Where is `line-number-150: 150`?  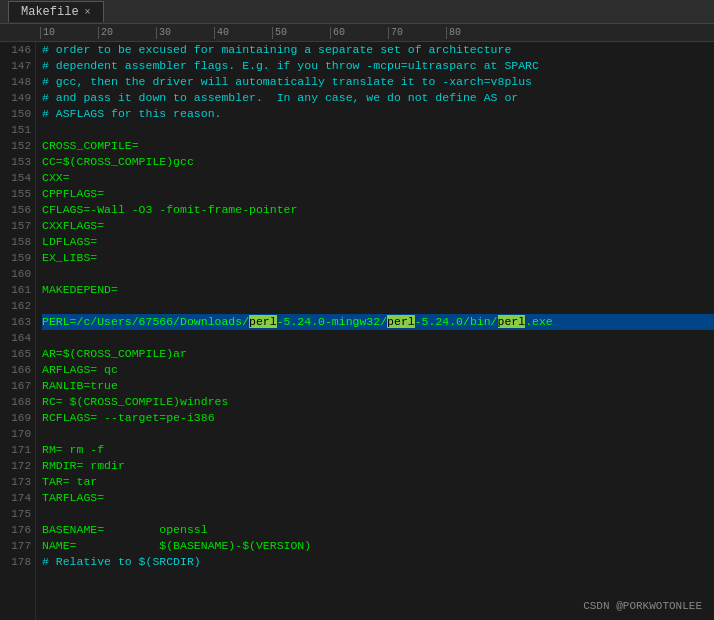 line-number-150: 150 is located at coordinates (18, 114).